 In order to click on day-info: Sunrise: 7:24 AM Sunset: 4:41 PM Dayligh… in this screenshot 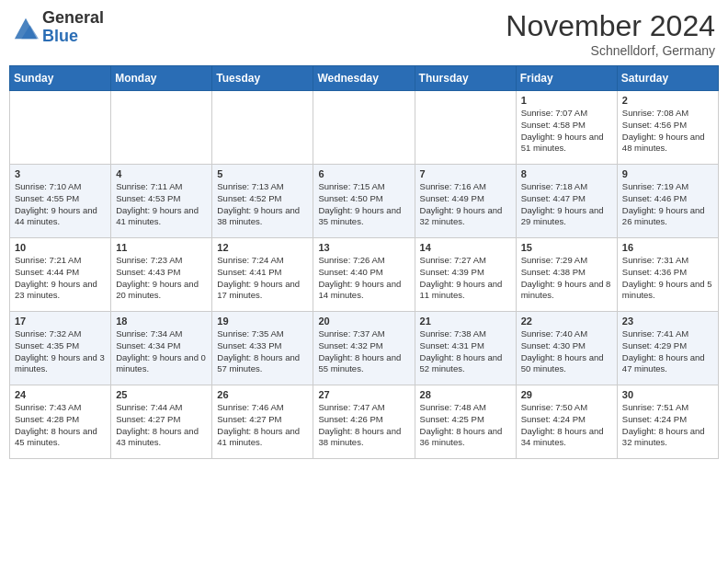, I will do `click(263, 278)`.